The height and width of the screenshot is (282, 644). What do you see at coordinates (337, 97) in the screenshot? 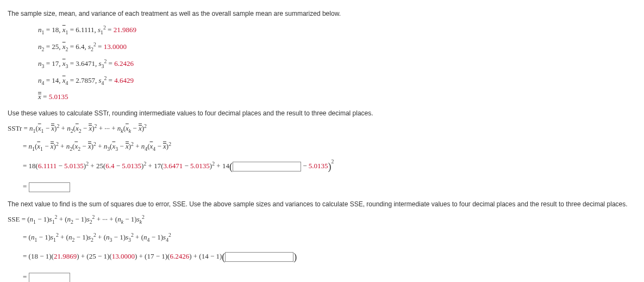
I see `grand-mean-line: x = 5.0135` at bounding box center [337, 97].